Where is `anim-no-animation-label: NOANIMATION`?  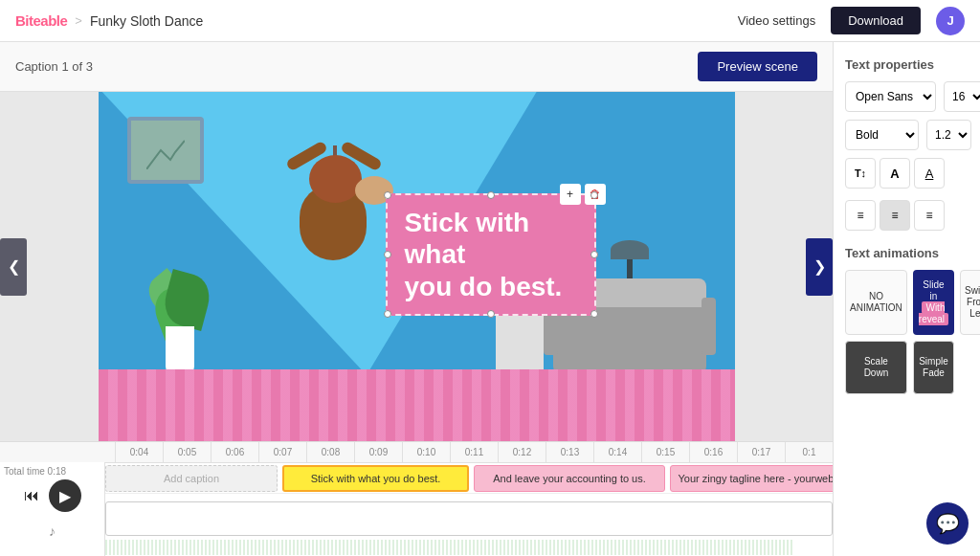
anim-no-animation-label: NOANIMATION is located at coordinates (877, 302).